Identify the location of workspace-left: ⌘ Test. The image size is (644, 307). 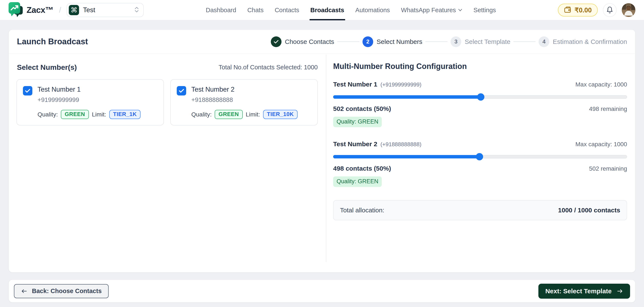
(82, 10).